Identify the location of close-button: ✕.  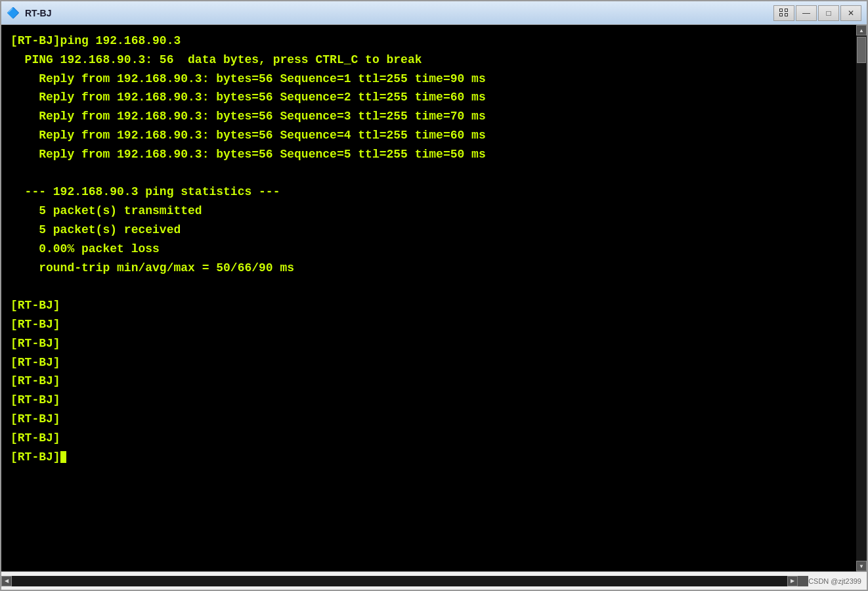
(851, 13).